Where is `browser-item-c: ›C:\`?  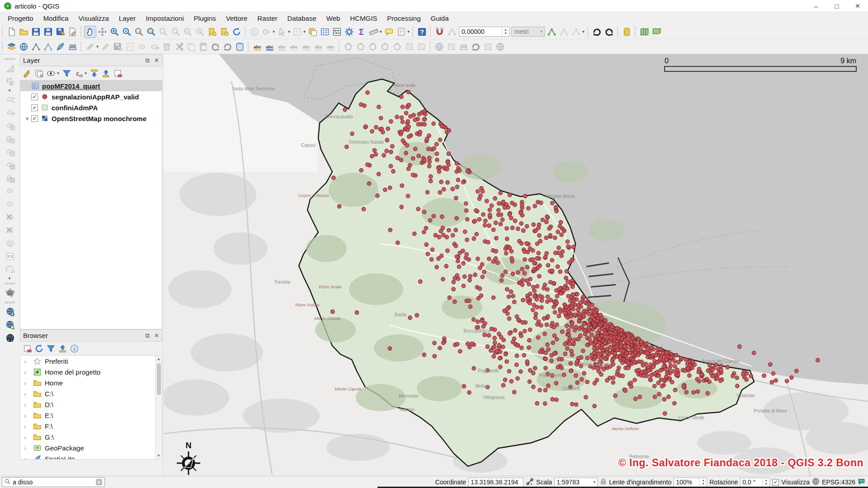 browser-item-c: ›C:\ is located at coordinates (91, 394).